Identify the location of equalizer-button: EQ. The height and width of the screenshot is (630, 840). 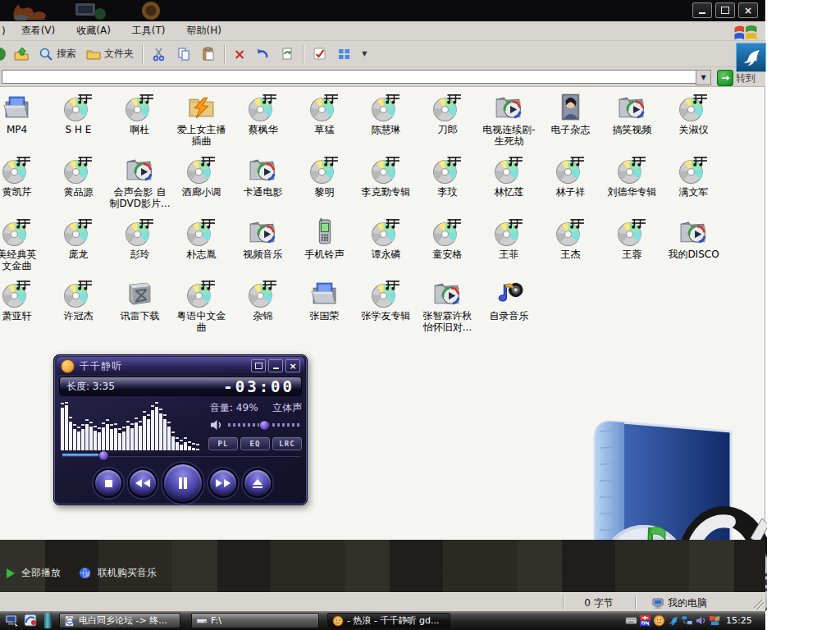
(255, 444).